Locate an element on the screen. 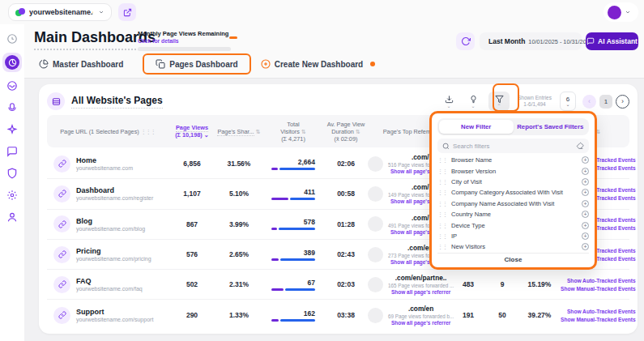 Image resolution: width=644 pixels, height=341 pixels. link-icon is located at coordinates (62, 254).